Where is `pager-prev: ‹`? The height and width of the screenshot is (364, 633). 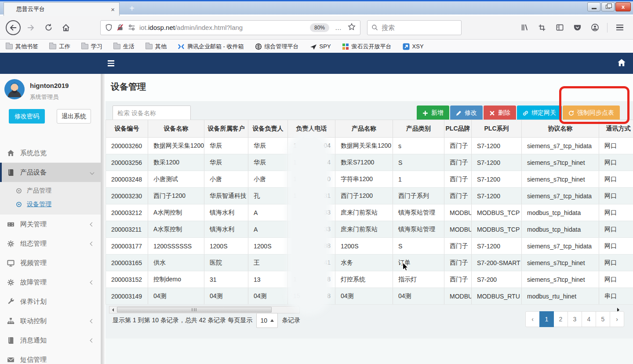
pager-prev: ‹ is located at coordinates (533, 319).